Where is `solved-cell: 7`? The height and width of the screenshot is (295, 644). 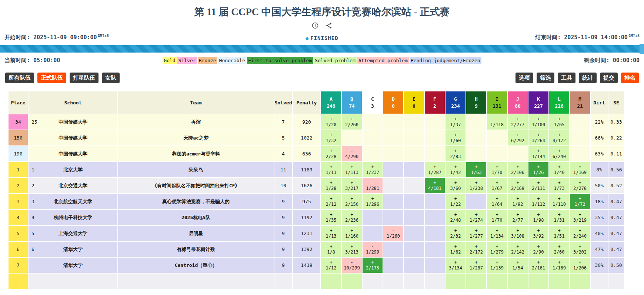 solved-cell: 7 is located at coordinates (283, 122).